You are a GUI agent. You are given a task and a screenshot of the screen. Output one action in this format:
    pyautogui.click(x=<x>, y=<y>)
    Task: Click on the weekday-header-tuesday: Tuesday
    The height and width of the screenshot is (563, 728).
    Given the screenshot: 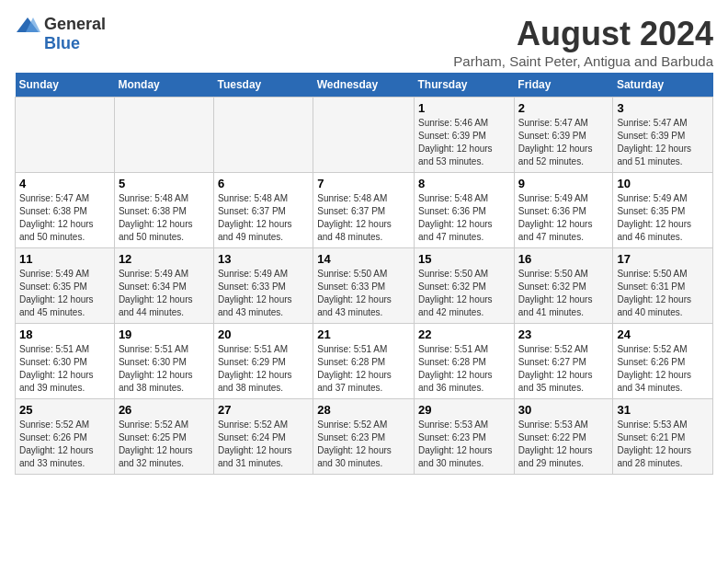 What is the action you would take?
    pyautogui.click(x=263, y=85)
    